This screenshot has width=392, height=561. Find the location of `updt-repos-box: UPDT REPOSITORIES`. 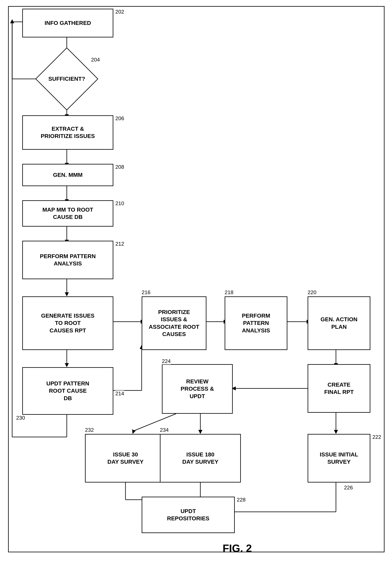

updt-repos-box: UPDT REPOSITORIES is located at coordinates (188, 515).